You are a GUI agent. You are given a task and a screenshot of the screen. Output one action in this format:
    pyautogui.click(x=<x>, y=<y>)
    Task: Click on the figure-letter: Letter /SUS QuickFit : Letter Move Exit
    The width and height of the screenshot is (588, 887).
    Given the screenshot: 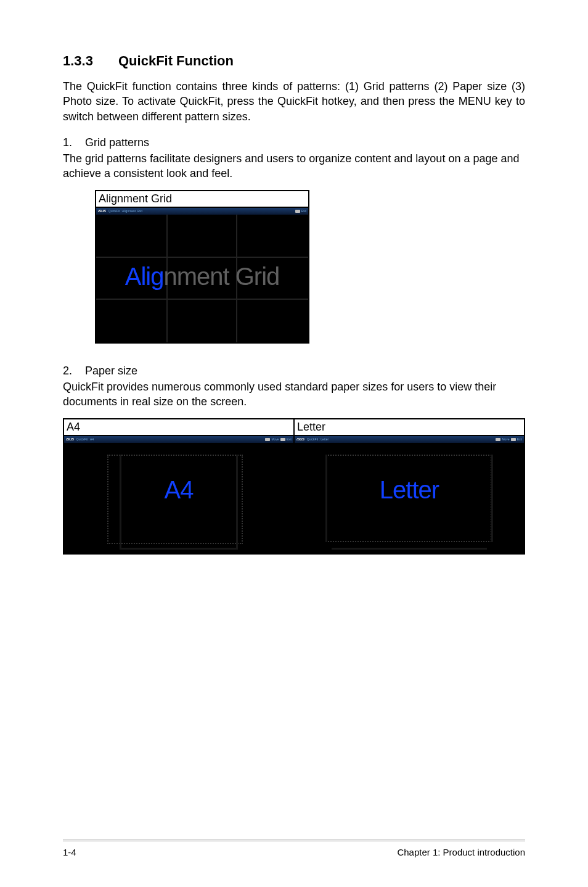 What is the action you would take?
    pyautogui.click(x=409, y=486)
    